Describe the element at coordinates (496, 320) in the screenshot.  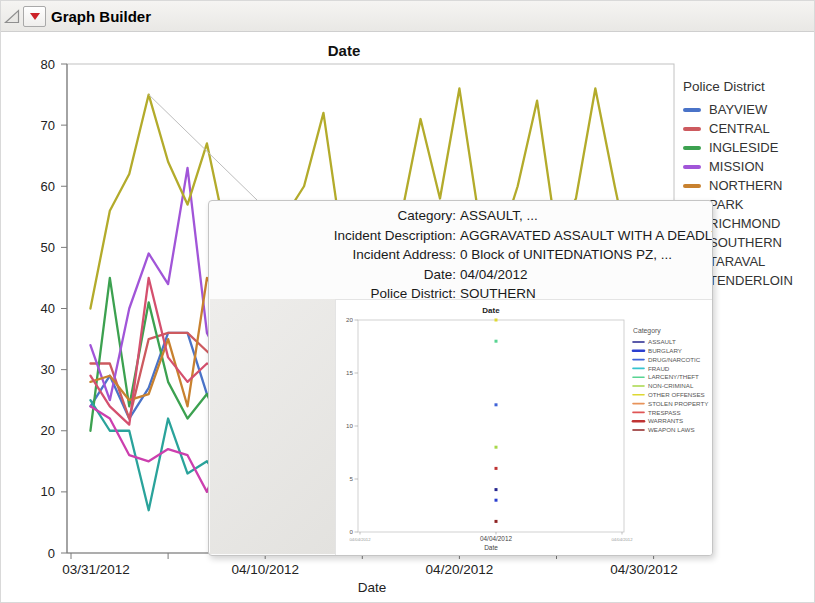
I see `mini-point-other-offenses` at that location.